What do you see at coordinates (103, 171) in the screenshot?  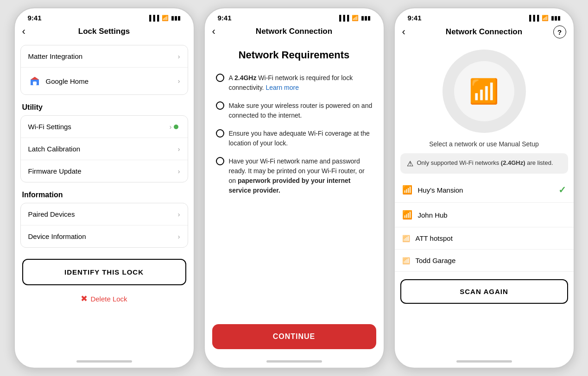 I see `firmware-update-label: Firmware Update` at bounding box center [103, 171].